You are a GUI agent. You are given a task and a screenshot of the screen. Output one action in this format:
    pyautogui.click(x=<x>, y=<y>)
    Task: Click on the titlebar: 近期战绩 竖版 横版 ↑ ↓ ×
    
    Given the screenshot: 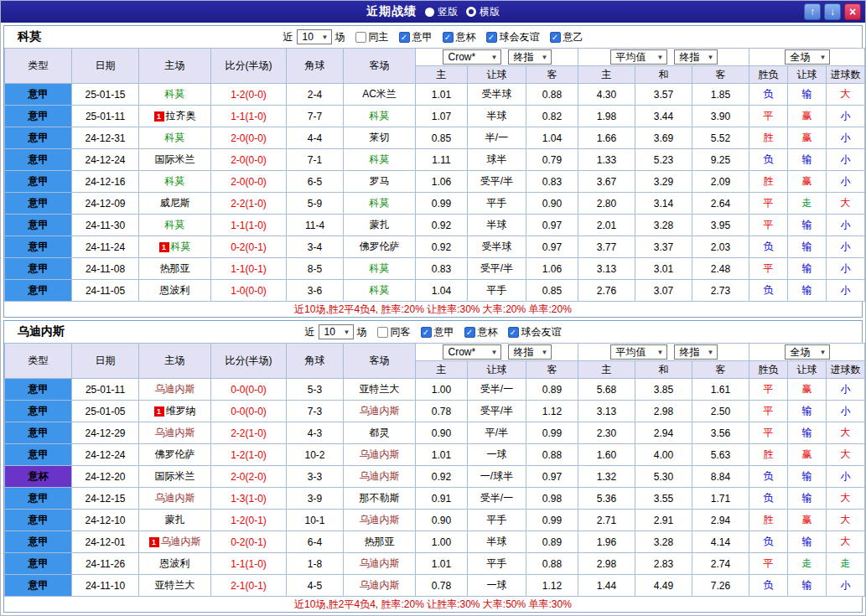 What is the action you would take?
    pyautogui.click(x=433, y=12)
    